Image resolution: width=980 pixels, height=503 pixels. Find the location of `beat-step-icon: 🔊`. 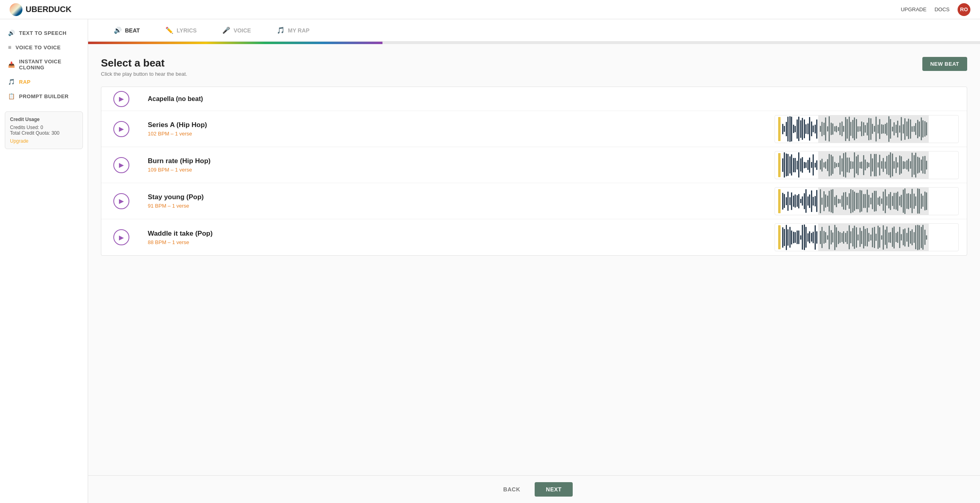

beat-step-icon: 🔊 is located at coordinates (118, 30).